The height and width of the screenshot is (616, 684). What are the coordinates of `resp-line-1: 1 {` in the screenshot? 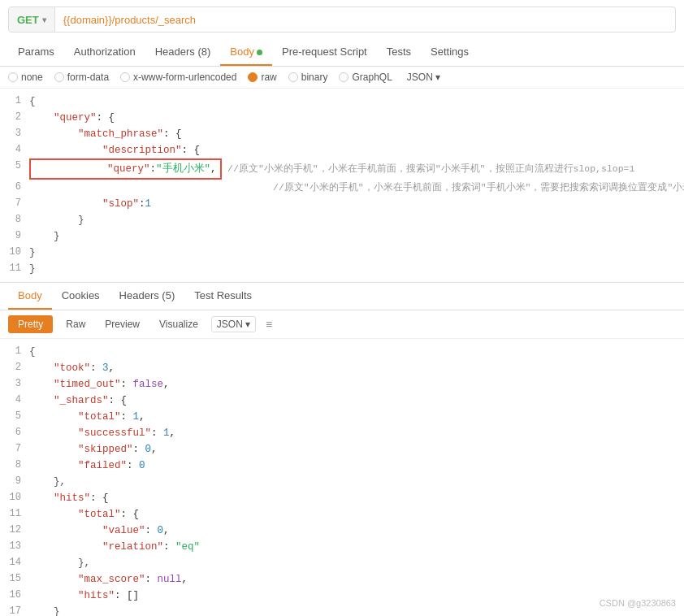 It's located at (342, 352).